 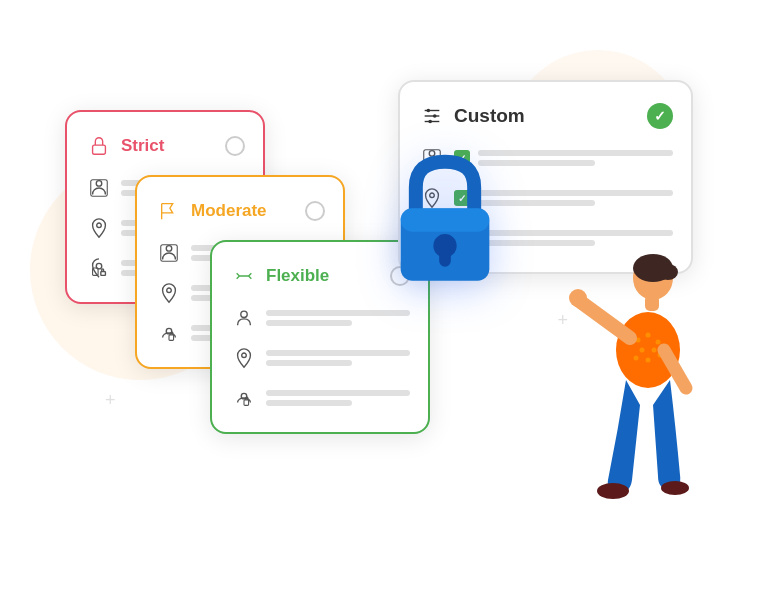 What do you see at coordinates (99, 146) in the screenshot?
I see `lock-icon-strict` at bounding box center [99, 146].